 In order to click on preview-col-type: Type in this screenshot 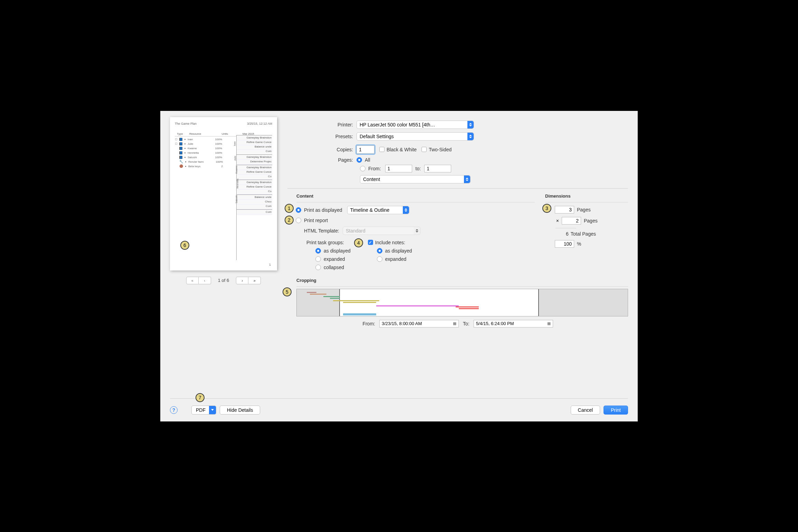, I will do `click(183, 134)`.